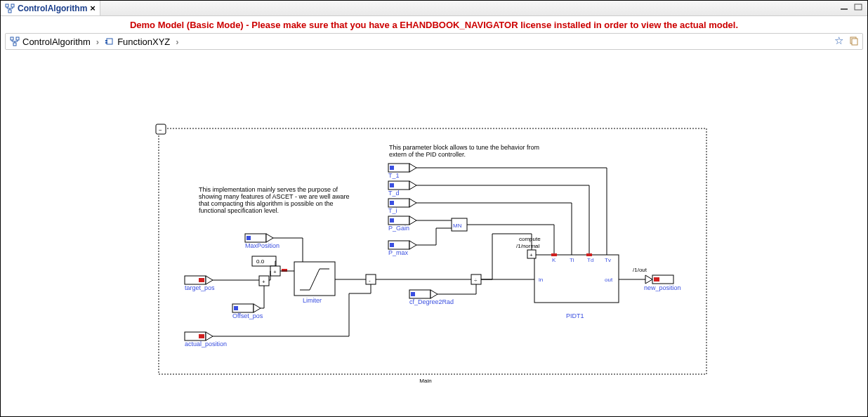 This screenshot has width=868, height=417. Describe the element at coordinates (248, 316) in the screenshot. I see `svg-text: Offset_pos` at that location.